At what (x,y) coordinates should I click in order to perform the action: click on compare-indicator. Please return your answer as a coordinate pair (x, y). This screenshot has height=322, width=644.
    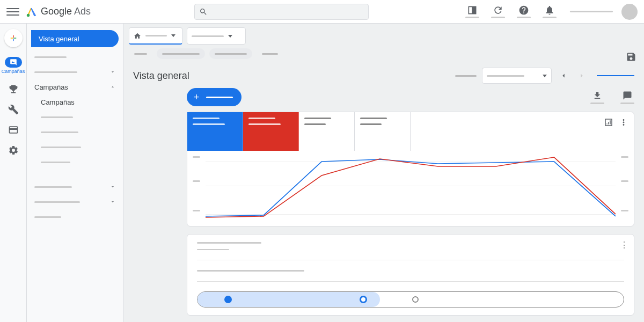
    Looking at the image, I should click on (616, 76).